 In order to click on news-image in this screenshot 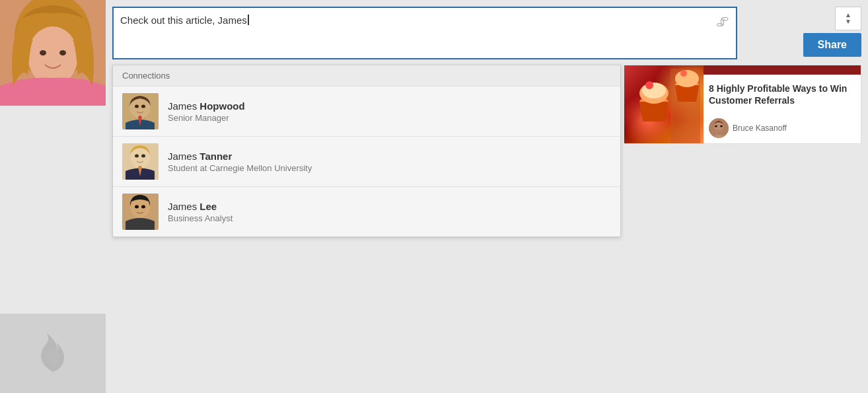, I will do `click(664, 104)`.